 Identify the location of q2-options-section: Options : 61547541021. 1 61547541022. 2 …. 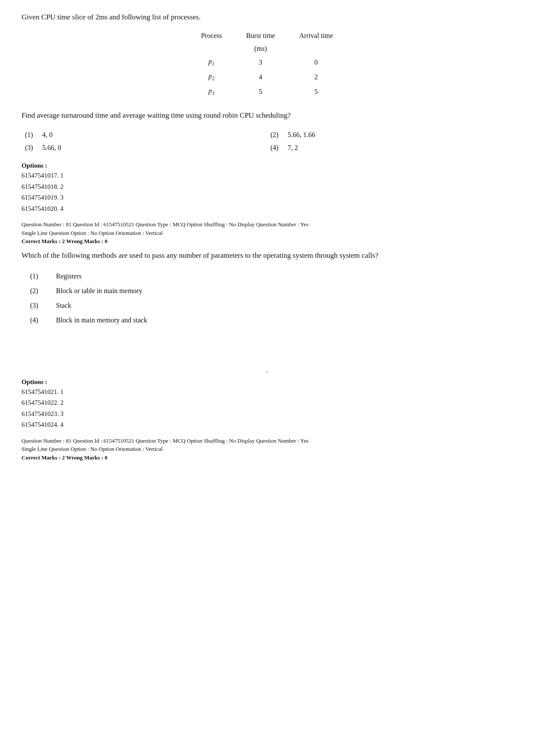
(267, 404).